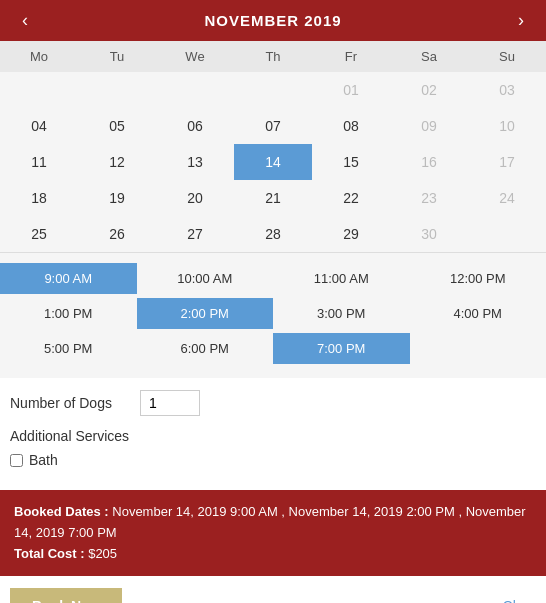 The image size is (546, 603). What do you see at coordinates (273, 460) in the screenshot?
I see `bath-row: Bath` at bounding box center [273, 460].